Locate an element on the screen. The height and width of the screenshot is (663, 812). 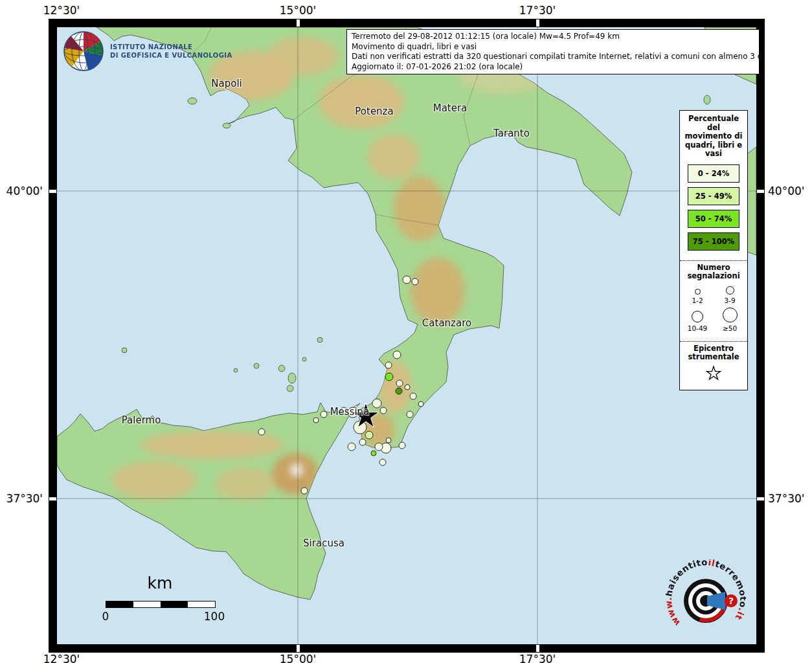
ingv-globe-icon is located at coordinates (84, 51).